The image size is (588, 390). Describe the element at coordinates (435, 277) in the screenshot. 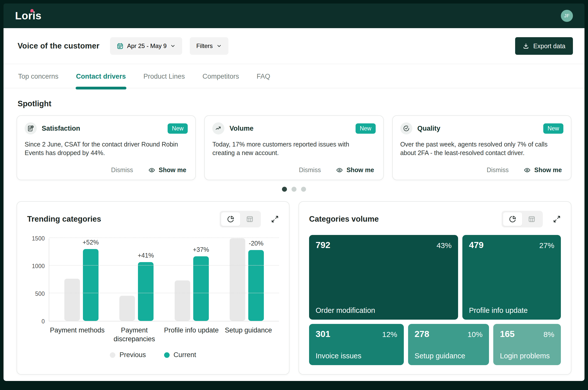

I see `treemap-row-1: 79243%Order modification47927%Profile in…` at that location.